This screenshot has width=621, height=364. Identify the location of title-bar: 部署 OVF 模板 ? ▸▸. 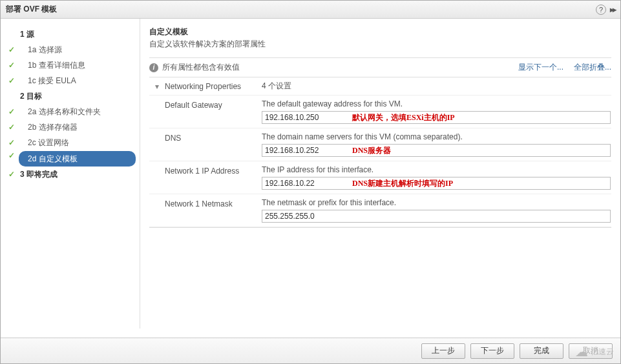
(310, 10).